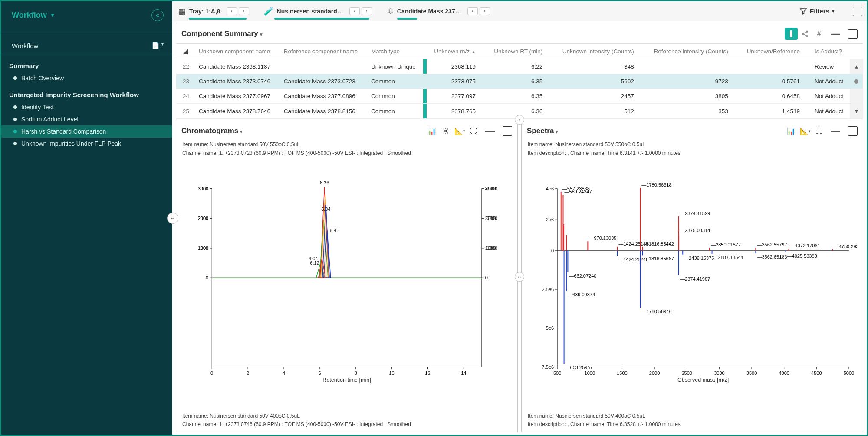 The image size is (868, 436). Describe the element at coordinates (519, 120) in the screenshot. I see `horizontal-splitter: ↕` at that location.